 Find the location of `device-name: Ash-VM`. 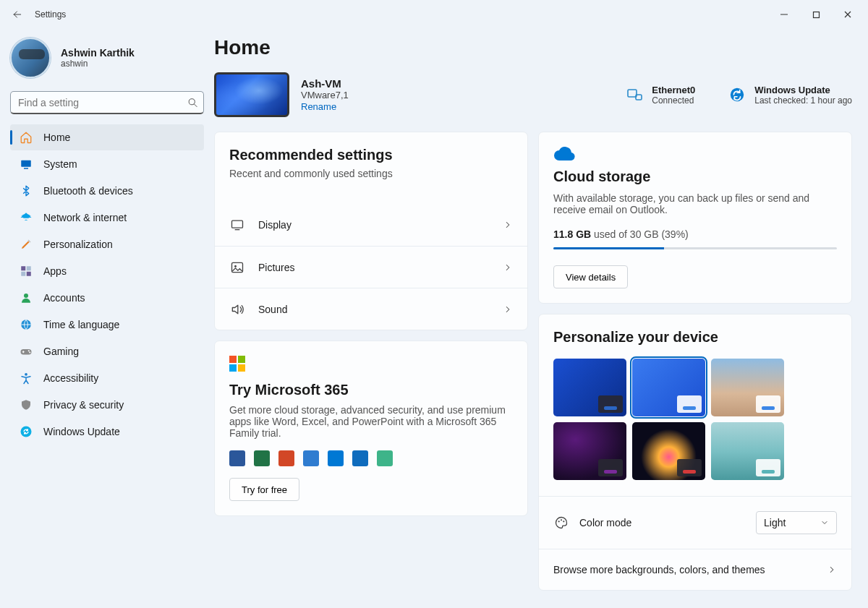

device-name: Ash-VM is located at coordinates (325, 84).